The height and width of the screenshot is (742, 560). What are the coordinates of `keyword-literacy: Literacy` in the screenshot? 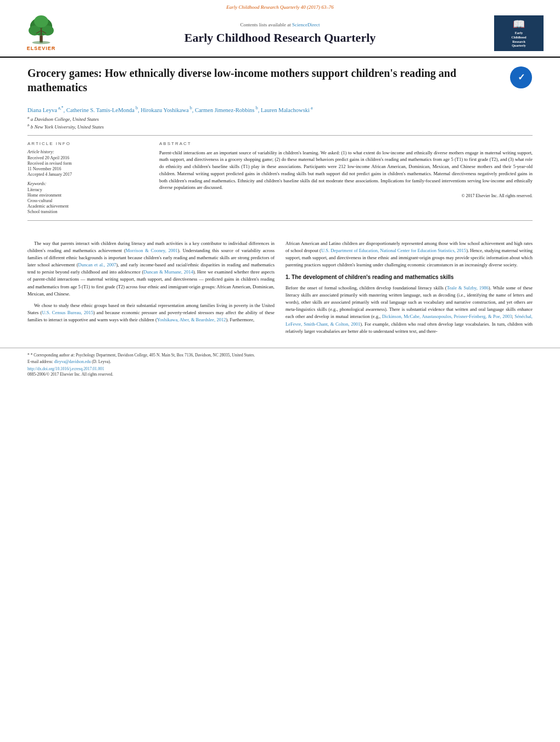 It's located at (88, 190).